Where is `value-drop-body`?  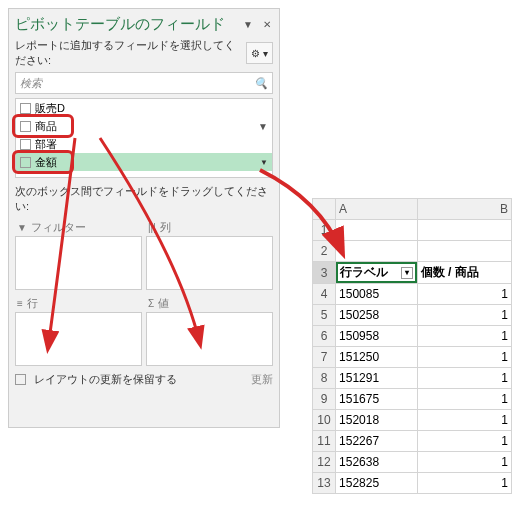 value-drop-body is located at coordinates (210, 339).